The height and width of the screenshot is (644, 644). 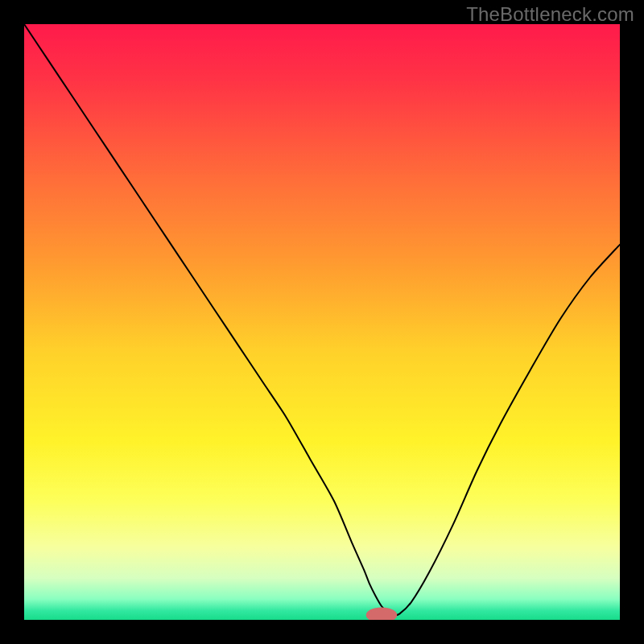 What do you see at coordinates (551, 14) in the screenshot?
I see `watermark-text: TheBottleneck.com` at bounding box center [551, 14].